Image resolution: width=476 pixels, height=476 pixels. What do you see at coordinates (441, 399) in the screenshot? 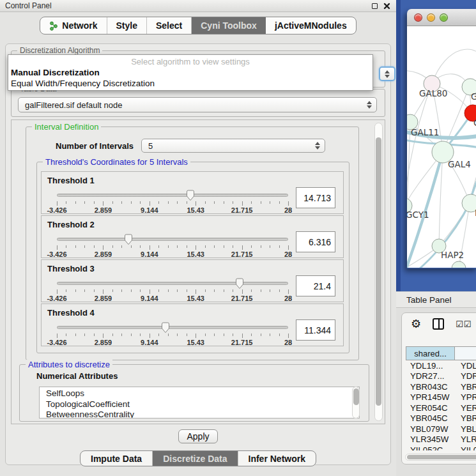
I see `node-table: shared... n YDL19...YDL1YDR27...YDR2YBR0…` at bounding box center [441, 399].